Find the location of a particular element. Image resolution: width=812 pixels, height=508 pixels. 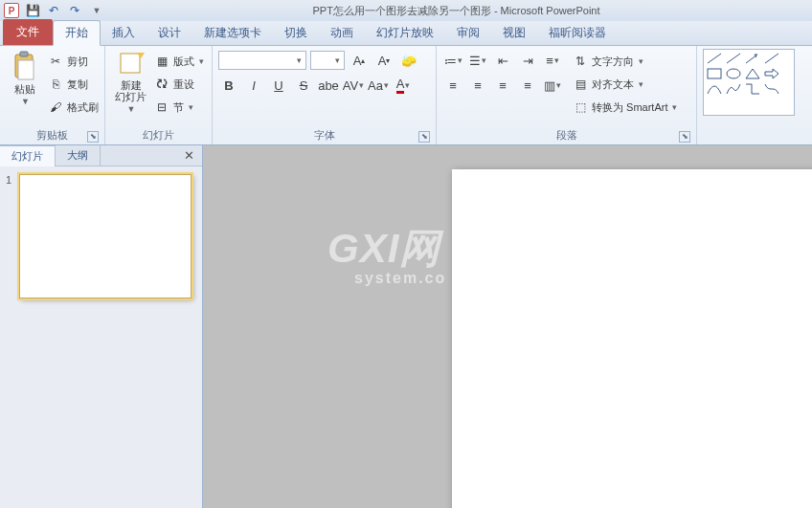

redo-icon: ↷ is located at coordinates (75, 11).